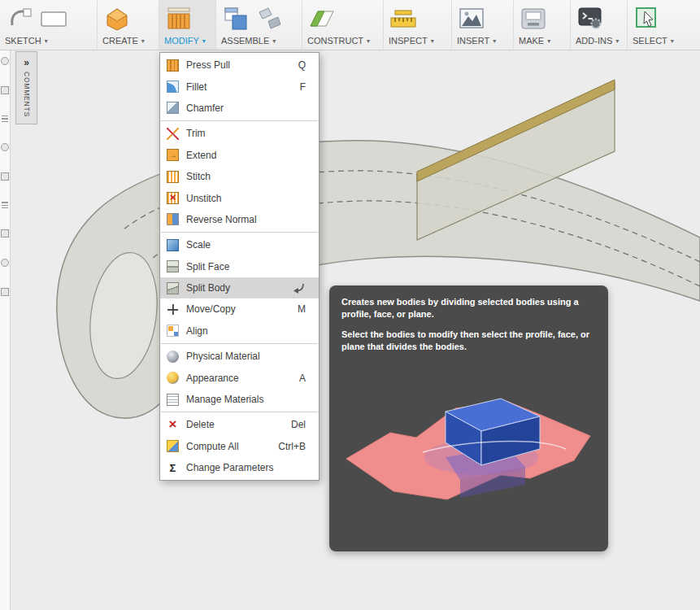  I want to click on menu-item-fillet: Fillet F, so click(239, 86).